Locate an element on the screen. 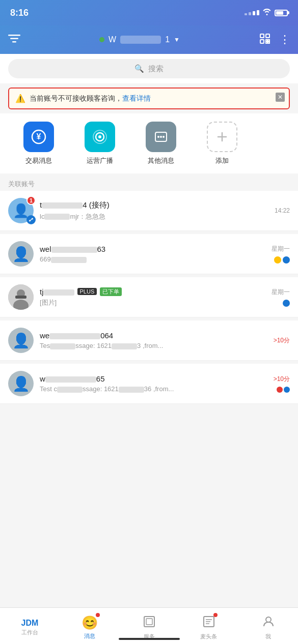  chat-name-row: we064 is located at coordinates (154, 336).